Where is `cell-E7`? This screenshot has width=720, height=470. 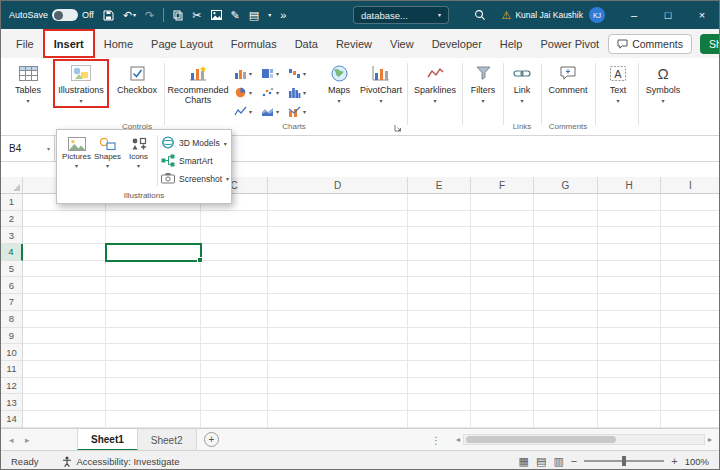
cell-E7 is located at coordinates (440, 302).